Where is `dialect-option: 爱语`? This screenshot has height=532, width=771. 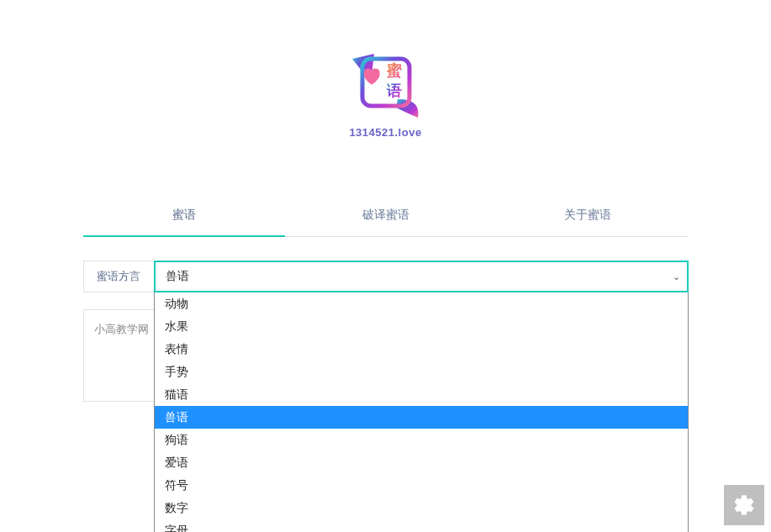
dialect-option: 爱语 is located at coordinates (421, 462).